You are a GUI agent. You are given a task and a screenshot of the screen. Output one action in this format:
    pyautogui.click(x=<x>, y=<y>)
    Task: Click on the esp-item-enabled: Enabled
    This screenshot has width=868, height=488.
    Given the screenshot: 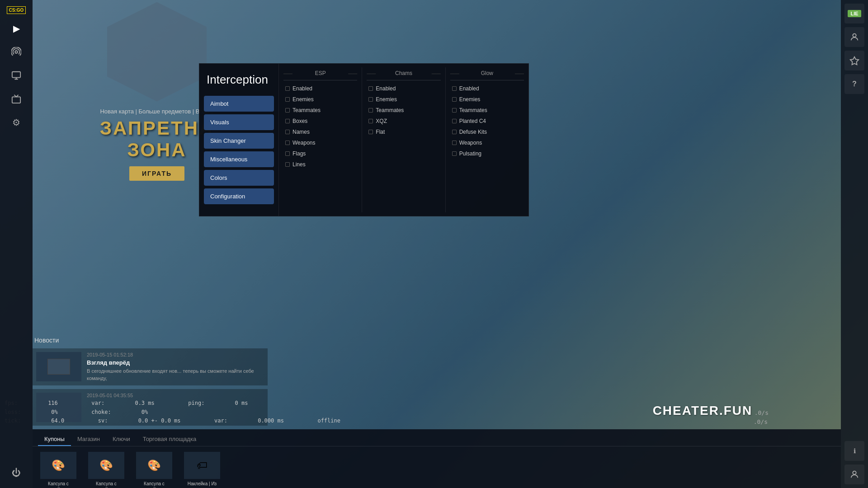 What is the action you would take?
    pyautogui.click(x=320, y=89)
    